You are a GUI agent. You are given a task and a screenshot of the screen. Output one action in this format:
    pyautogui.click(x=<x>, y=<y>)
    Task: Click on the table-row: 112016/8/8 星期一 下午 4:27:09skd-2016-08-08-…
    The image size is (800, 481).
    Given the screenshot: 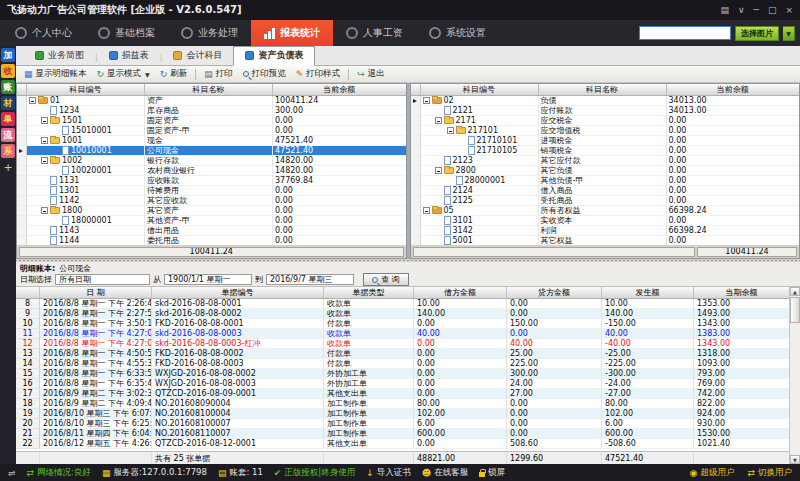 What is the action you would take?
    pyautogui.click(x=402, y=334)
    